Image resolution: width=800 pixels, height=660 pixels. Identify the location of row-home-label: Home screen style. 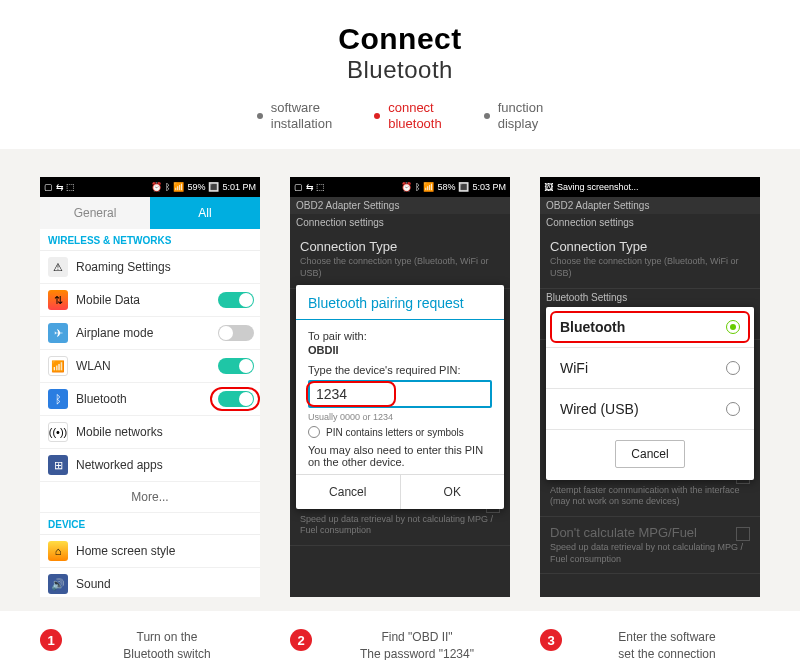
(165, 551).